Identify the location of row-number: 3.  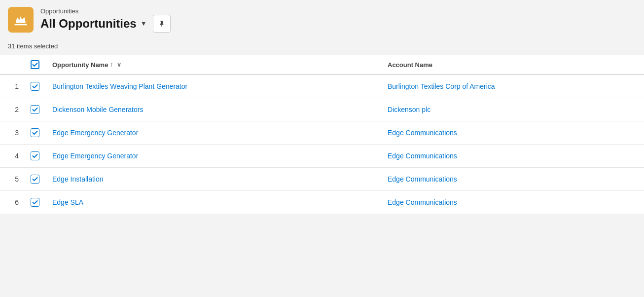
(12, 133).